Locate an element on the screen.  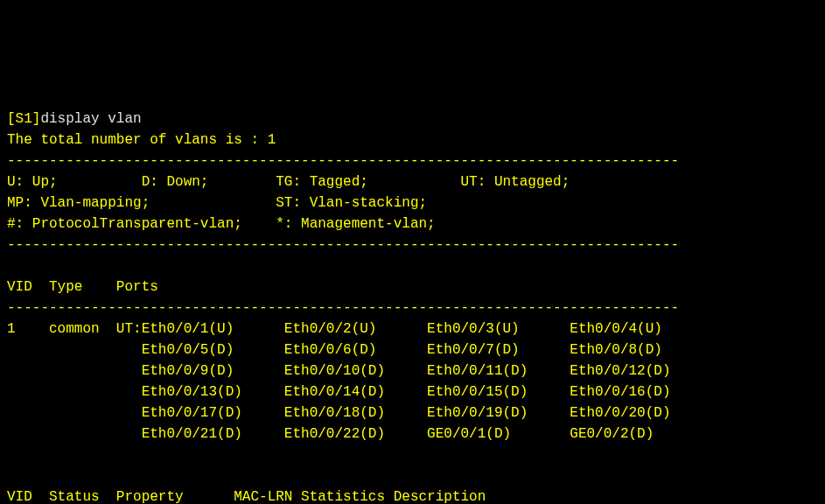
prompt-host: [S1] is located at coordinates (24, 119).